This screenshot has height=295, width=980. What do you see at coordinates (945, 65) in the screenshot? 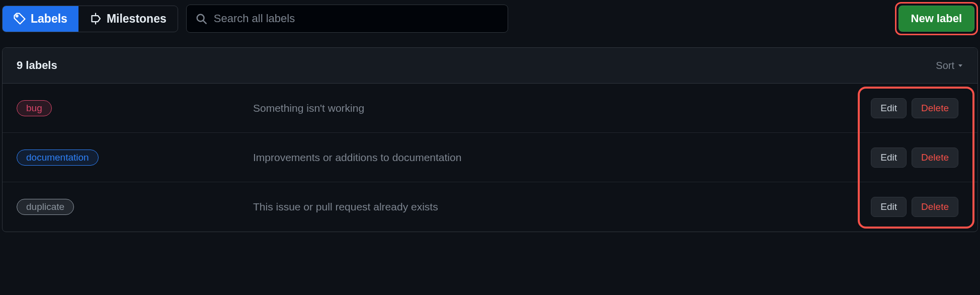
I see `sort-label: Sort` at bounding box center [945, 65].